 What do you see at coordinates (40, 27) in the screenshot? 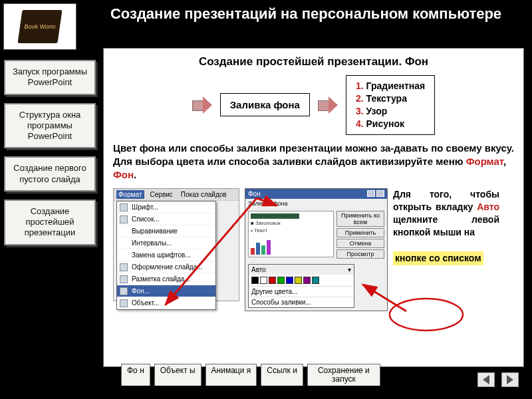
I see `bookworm-logo: Book Worm` at bounding box center [40, 27].